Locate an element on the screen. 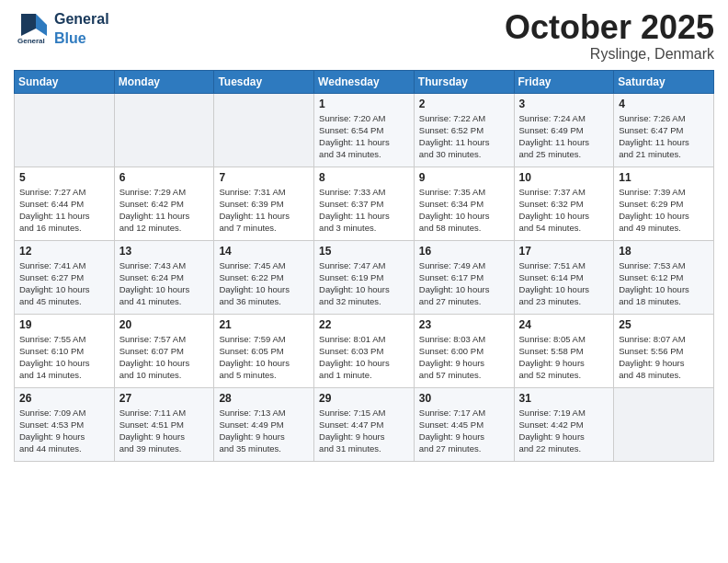  calendar-week-row: 5Sunrise: 7:27 AM Sunset: 6:44 PM Daylig… is located at coordinates (364, 203).